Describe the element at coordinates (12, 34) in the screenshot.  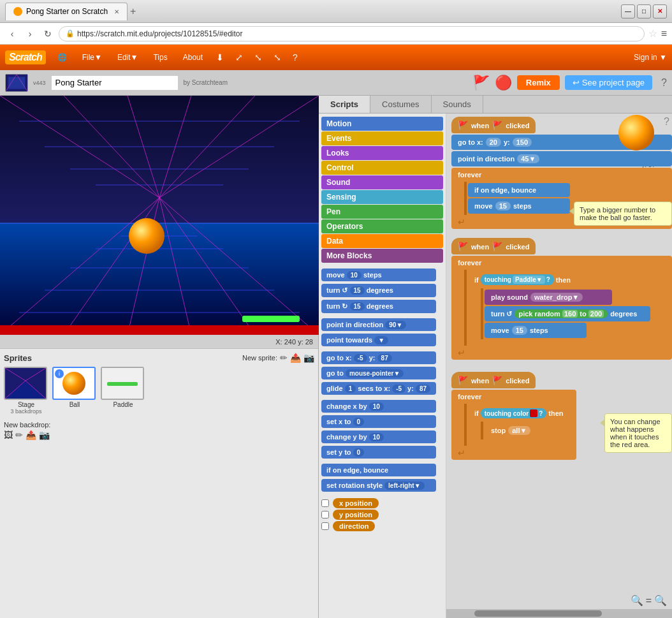
I see `back-btn: ‹` at that location.